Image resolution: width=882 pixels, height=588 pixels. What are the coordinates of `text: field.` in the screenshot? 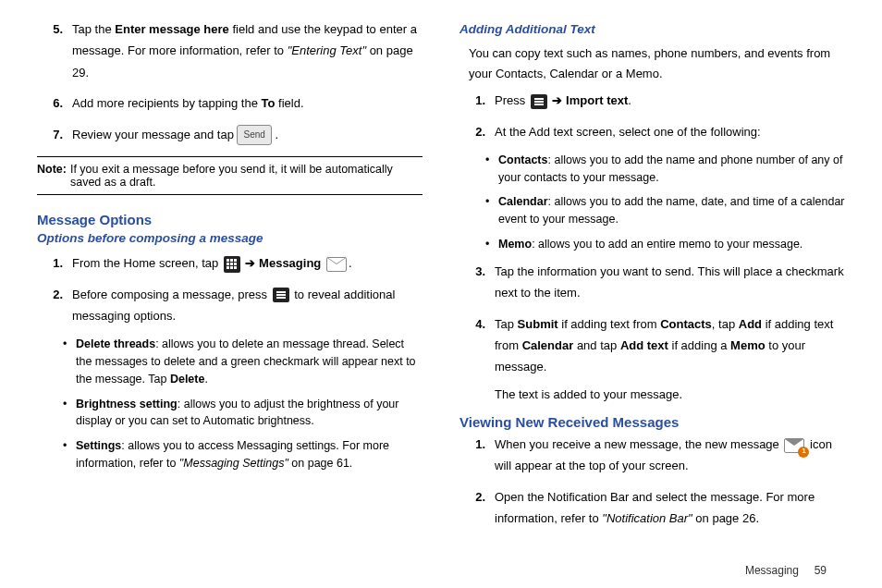 It's located at (288, 104).